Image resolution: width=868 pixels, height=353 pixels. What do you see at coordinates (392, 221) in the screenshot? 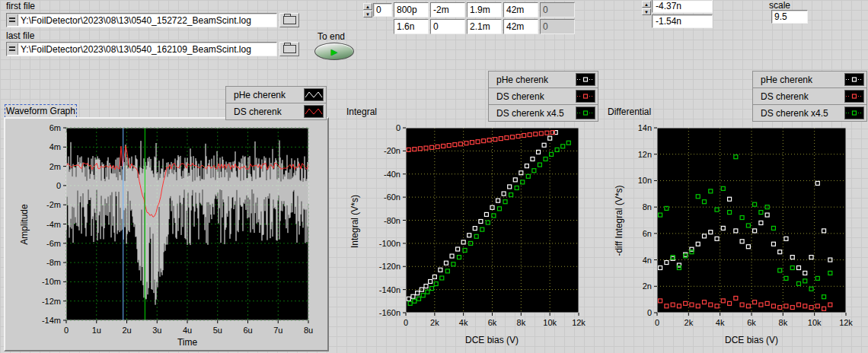
I see `svg-text: -80n` at bounding box center [392, 221].